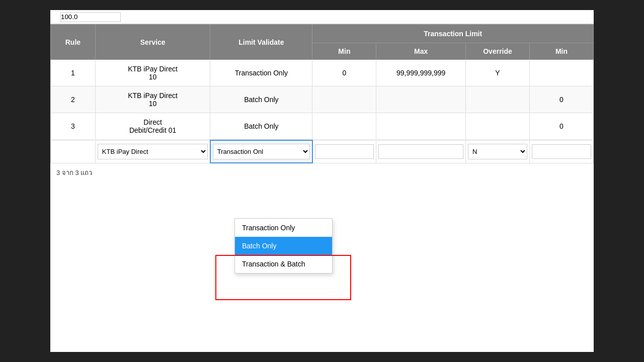 The image size is (644, 362). I want to click on top-stub, so click(322, 17).